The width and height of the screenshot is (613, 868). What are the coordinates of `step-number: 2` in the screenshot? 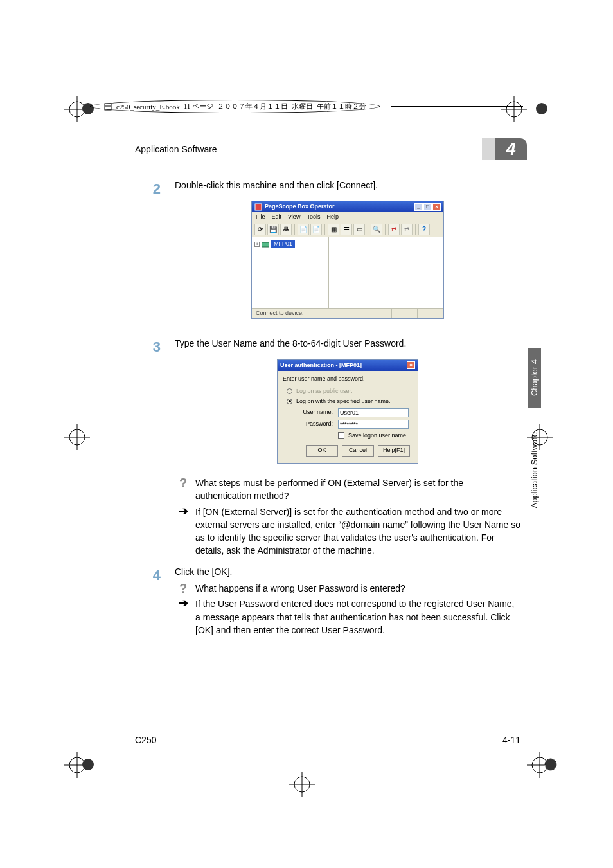 It's located at (141, 255).